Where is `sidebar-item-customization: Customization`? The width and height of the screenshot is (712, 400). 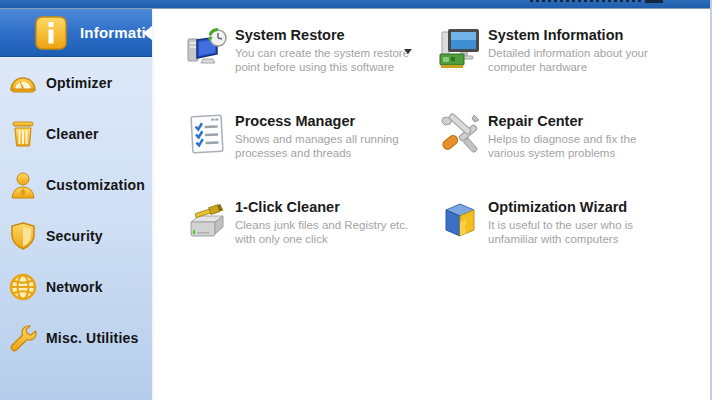
sidebar-item-customization: Customization is located at coordinates (78, 184).